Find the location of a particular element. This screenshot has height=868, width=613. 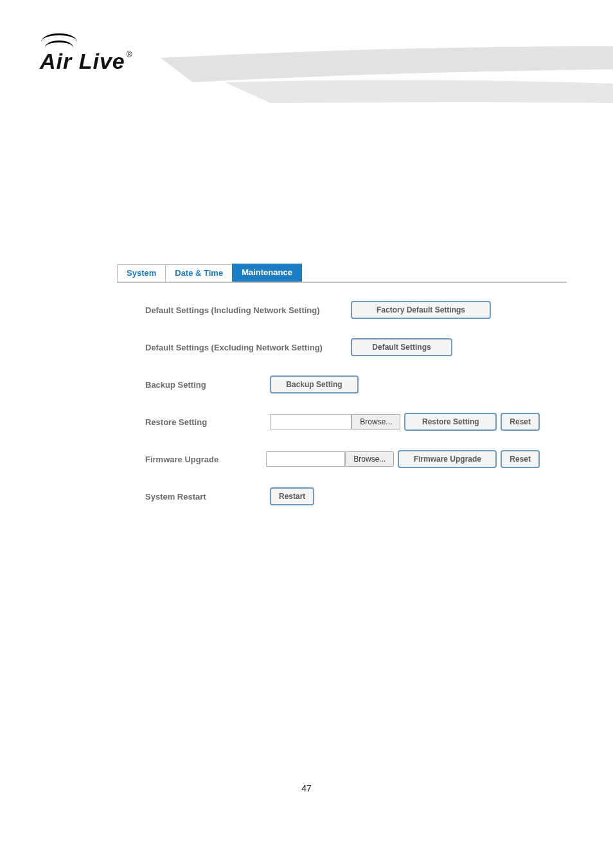

label-backup: Backup Setting is located at coordinates (208, 384).